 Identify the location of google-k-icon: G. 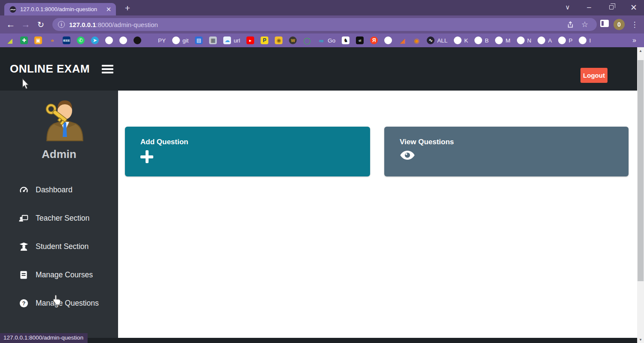
(458, 40).